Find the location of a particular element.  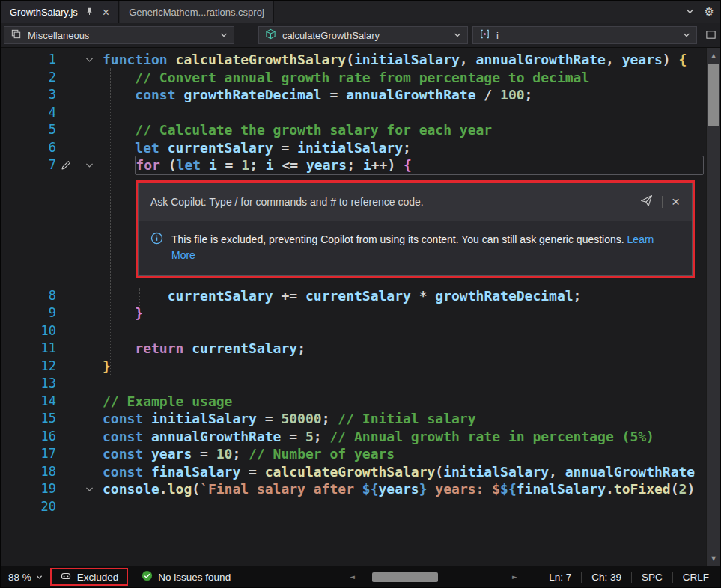

scroll-right-icon: ► is located at coordinates (515, 577).